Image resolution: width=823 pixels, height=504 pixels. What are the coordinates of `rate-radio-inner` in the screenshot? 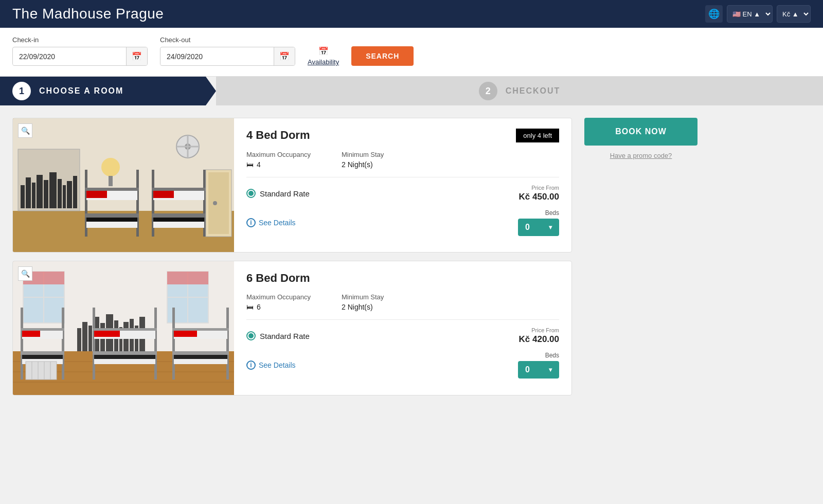 It's located at (251, 193).